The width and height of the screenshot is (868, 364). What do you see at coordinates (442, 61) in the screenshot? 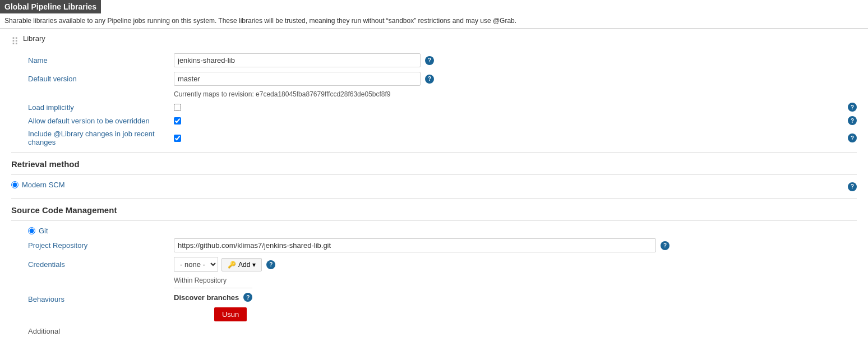
I see `name-row: Name ?` at bounding box center [442, 61].